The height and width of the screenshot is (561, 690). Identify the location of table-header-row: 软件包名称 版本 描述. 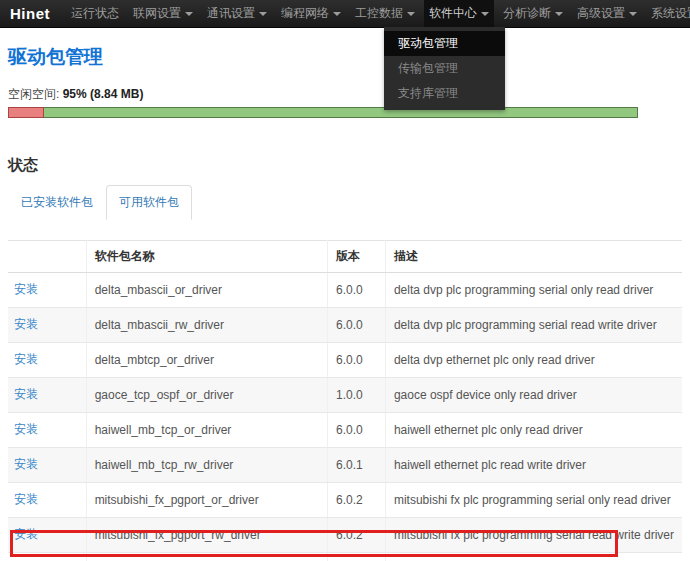
(345, 257).